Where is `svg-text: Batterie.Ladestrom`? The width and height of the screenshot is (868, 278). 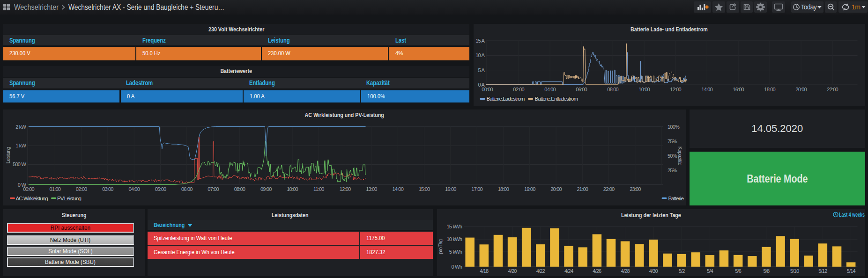 svg-text: Batterie.Ladestrom is located at coordinates (505, 99).